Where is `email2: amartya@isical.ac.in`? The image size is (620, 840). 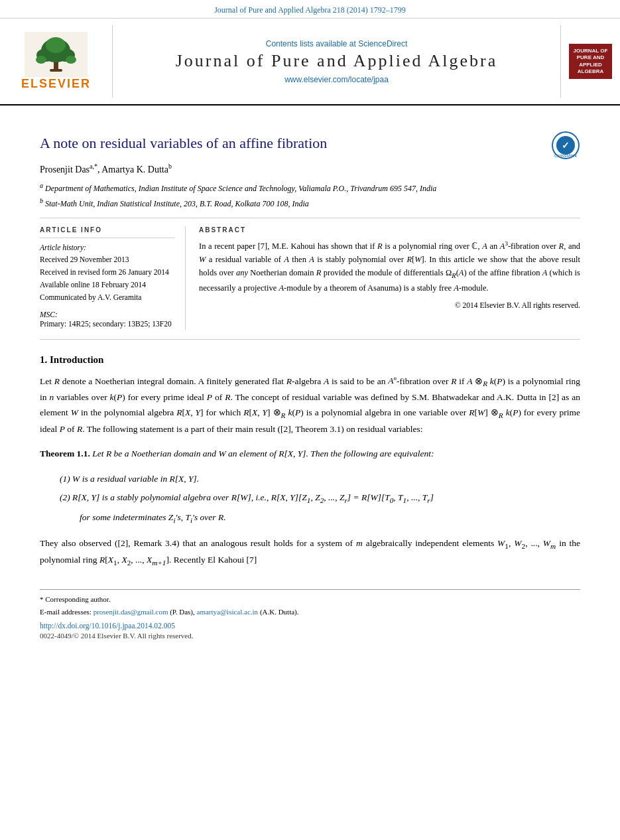
email2: amartya@isical.ac.in is located at coordinates (228, 612).